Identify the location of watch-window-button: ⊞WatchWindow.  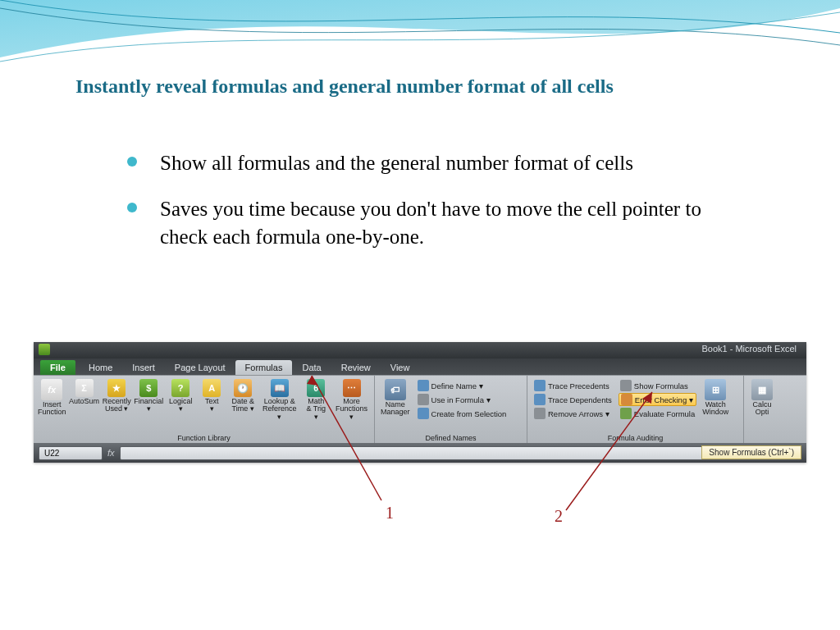
(715, 410).